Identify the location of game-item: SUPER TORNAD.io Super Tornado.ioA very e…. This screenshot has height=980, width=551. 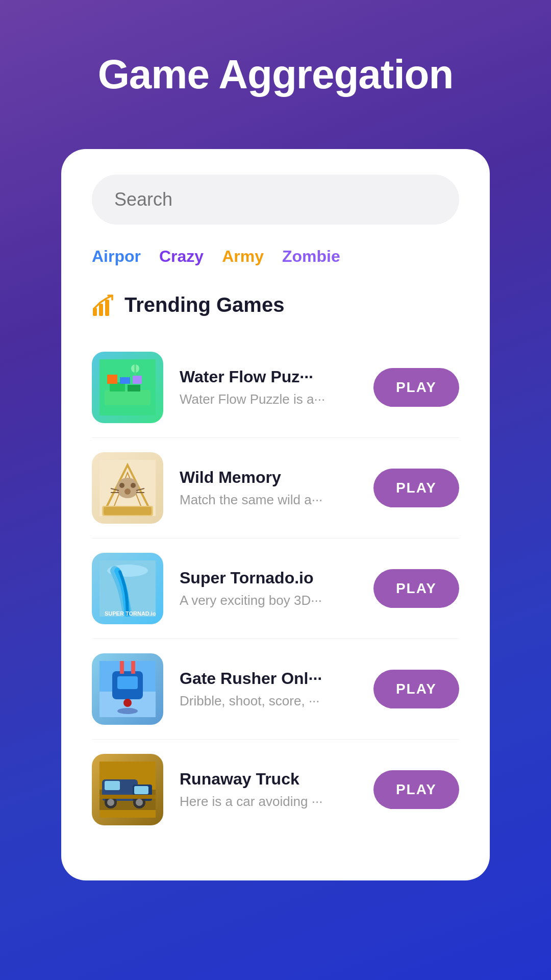
(276, 589).